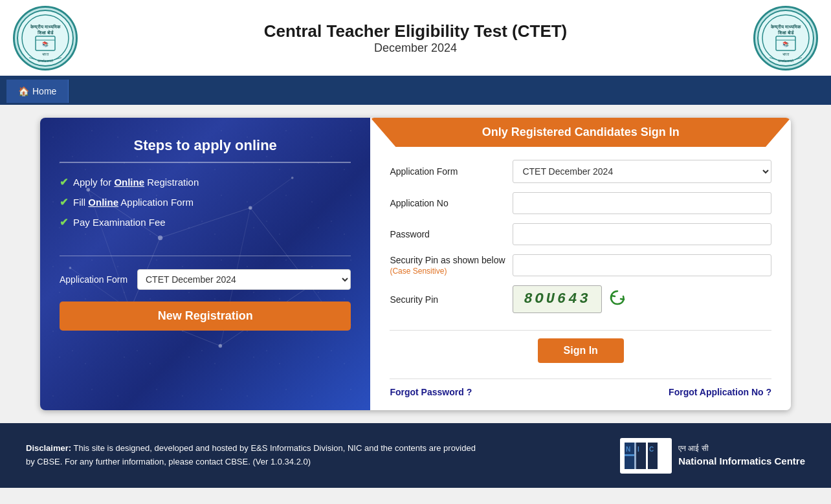 The width and height of the screenshot is (831, 504). What do you see at coordinates (581, 330) in the screenshot?
I see `form-divider` at bounding box center [581, 330].